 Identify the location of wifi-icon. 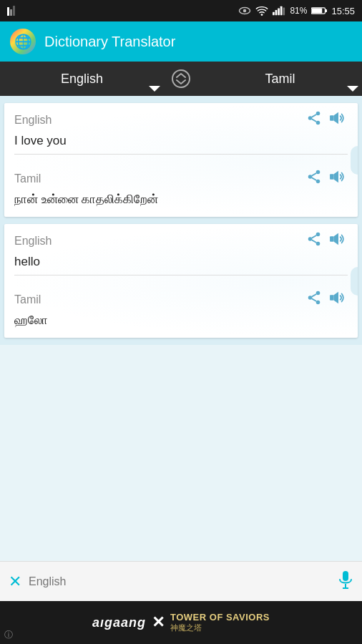
(262, 11).